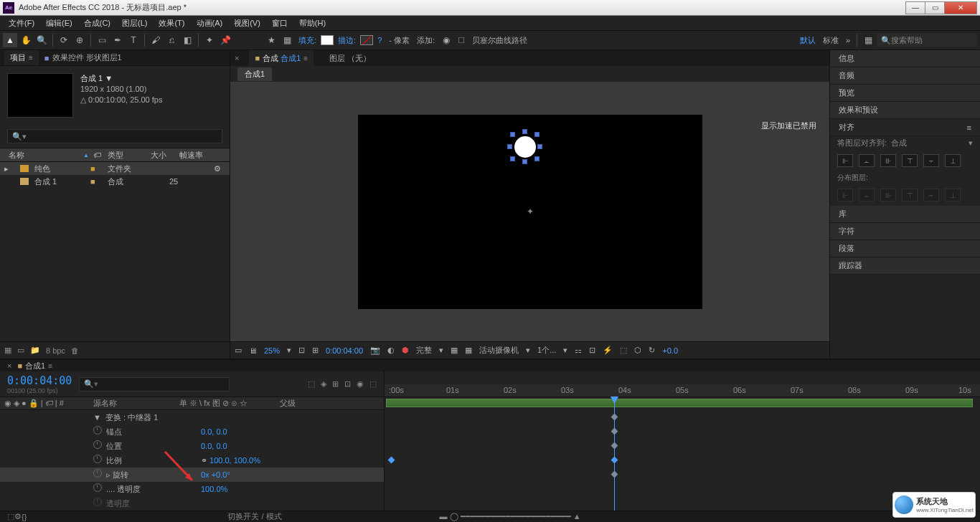  I want to click on tl-icon: ⬚, so click(373, 384).